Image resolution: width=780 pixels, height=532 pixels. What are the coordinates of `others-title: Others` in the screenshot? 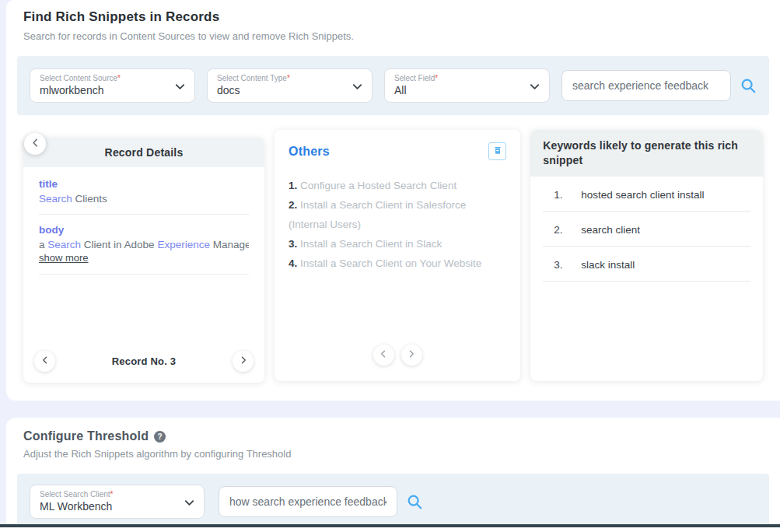 It's located at (310, 152).